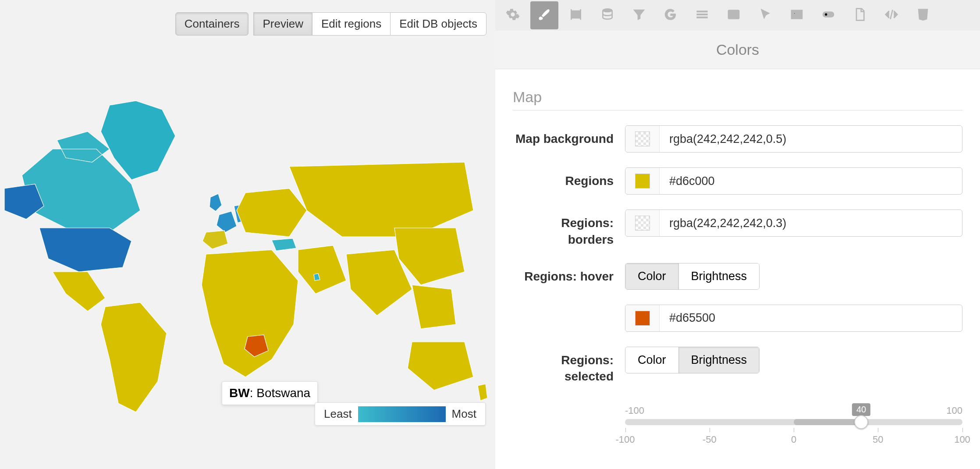  What do you see at coordinates (738, 99) in the screenshot?
I see `section-map-heading: Map` at bounding box center [738, 99].